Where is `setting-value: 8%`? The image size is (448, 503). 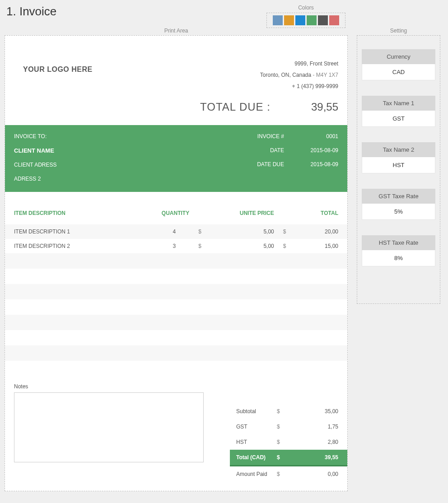 setting-value: 8% is located at coordinates (398, 258).